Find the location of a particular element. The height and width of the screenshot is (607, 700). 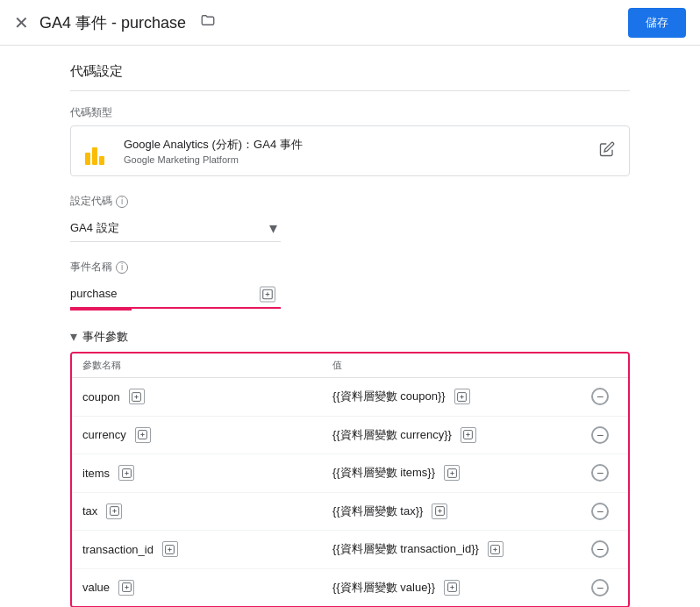

table-row: transaction_id {{資料層變數 transaction_id}} is located at coordinates (350, 550).